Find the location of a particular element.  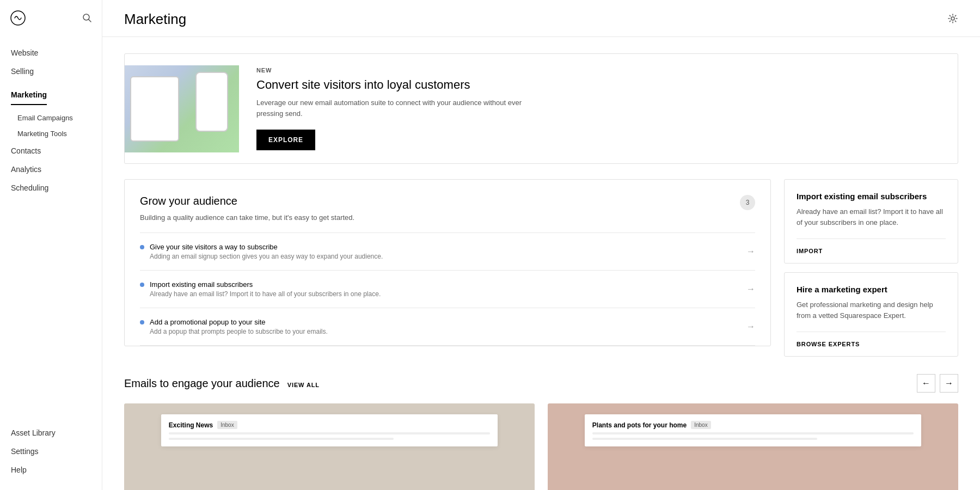

grow-item-desc-1: Already have an email list? Import it to… is located at coordinates (265, 294).